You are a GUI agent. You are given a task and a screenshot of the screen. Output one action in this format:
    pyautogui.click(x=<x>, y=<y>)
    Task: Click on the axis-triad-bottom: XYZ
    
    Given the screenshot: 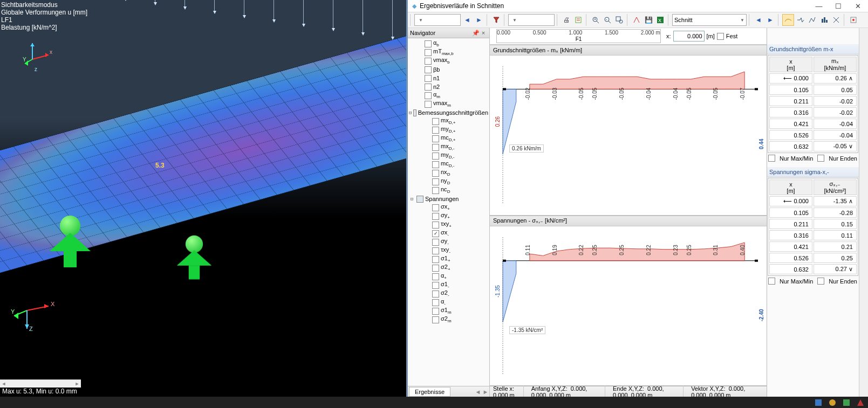 What is the action you would take?
    pyautogui.click(x=35, y=316)
    